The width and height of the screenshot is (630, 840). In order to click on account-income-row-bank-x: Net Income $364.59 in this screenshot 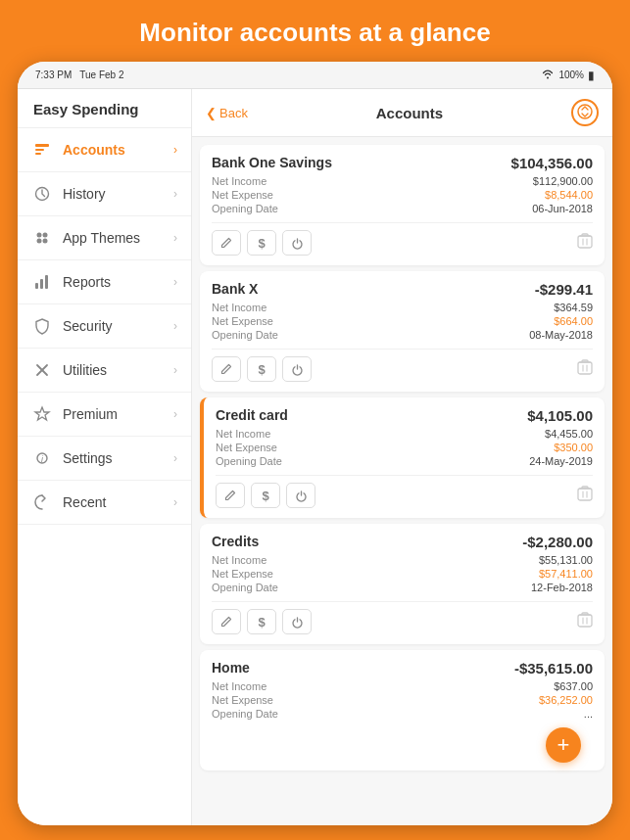, I will do `click(402, 307)`.